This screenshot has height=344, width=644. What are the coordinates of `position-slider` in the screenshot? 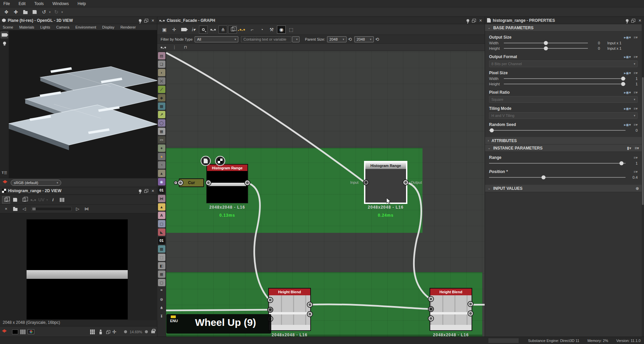 It's located at (557, 177).